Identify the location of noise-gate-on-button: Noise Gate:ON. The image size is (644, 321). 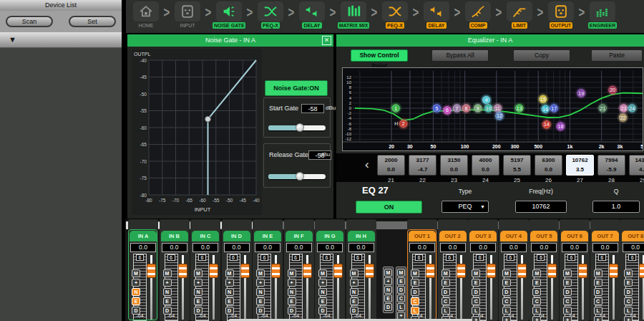
(296, 88).